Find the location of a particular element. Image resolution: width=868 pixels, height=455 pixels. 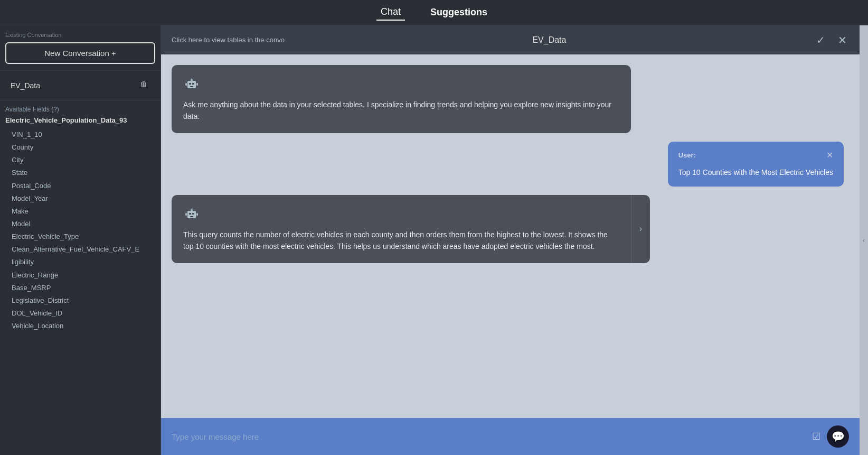

available-fields-label: Available Fields (?) is located at coordinates (80, 109).